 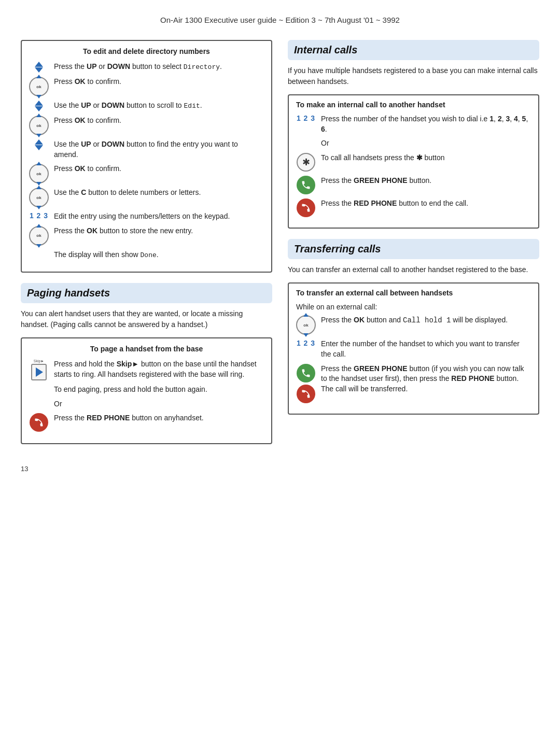 What do you see at coordinates (146, 391) in the screenshot?
I see `page-handset-box: To page a handset from the base Skip► Pr…` at bounding box center [146, 391].